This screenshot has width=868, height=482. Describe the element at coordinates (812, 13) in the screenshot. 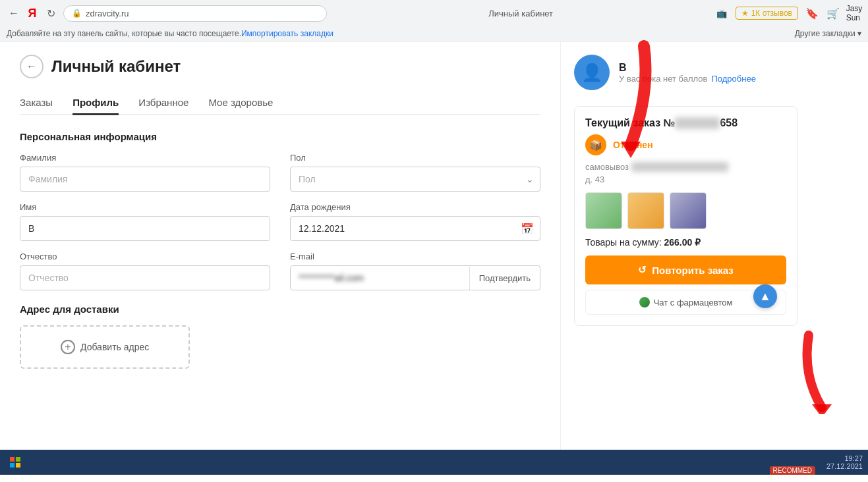

I see `bookmark-icon: 🔖` at that location.